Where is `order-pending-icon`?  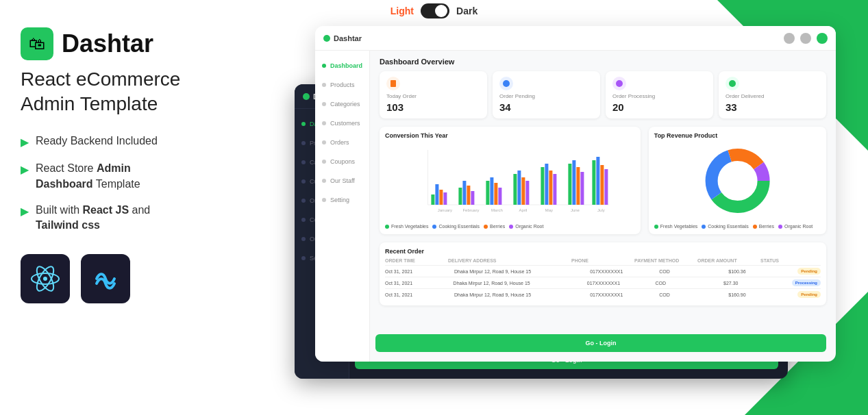 order-pending-icon is located at coordinates (506, 84).